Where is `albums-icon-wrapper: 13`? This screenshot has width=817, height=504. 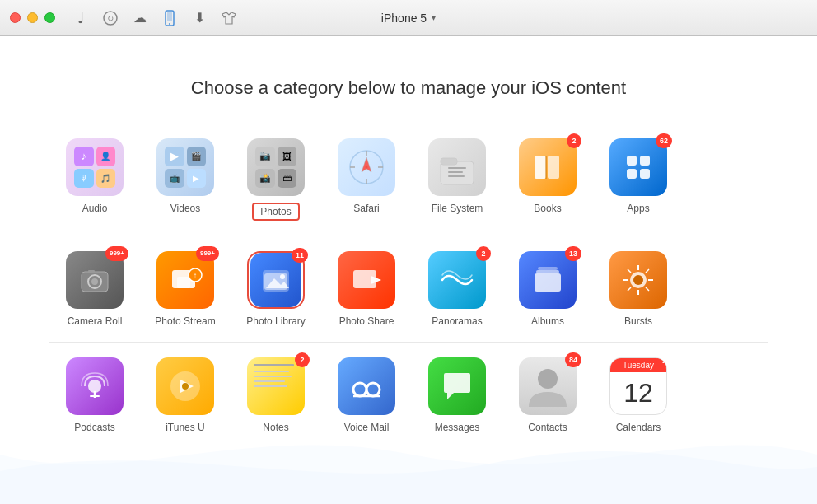
albums-icon-wrapper: 13 is located at coordinates (548, 280).